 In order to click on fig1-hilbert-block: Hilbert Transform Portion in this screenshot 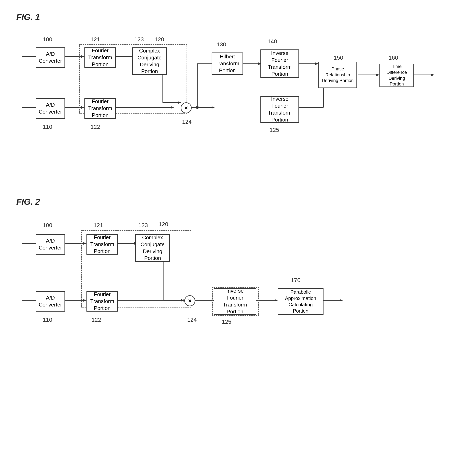, I will do `click(227, 64)`.